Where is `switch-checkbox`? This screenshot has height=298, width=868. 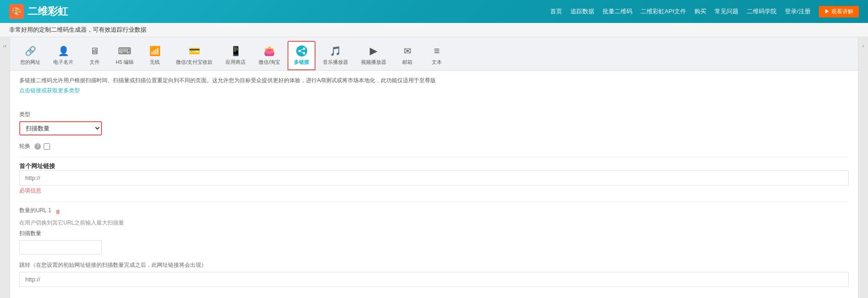
switch-checkbox is located at coordinates (47, 146).